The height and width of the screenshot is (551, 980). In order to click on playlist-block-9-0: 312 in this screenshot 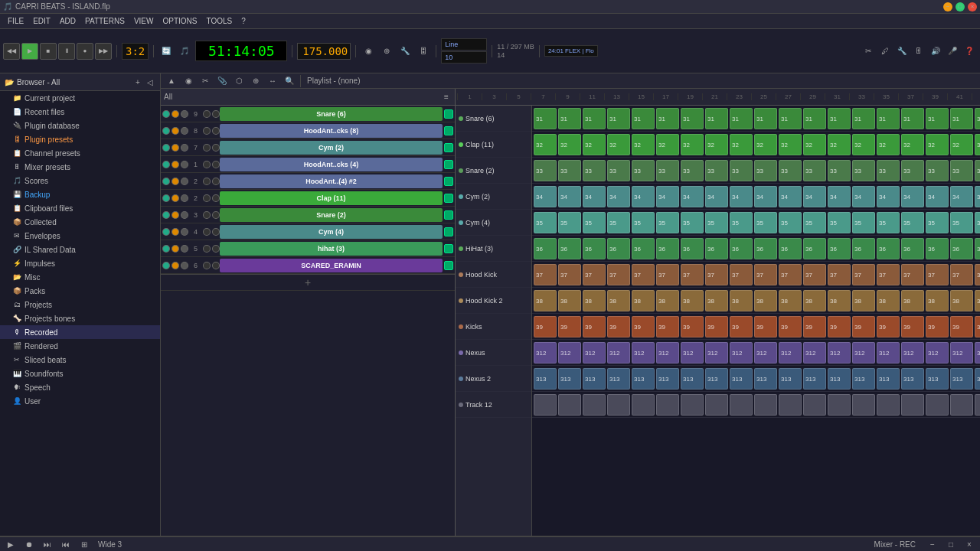, I will do `click(545, 353)`.